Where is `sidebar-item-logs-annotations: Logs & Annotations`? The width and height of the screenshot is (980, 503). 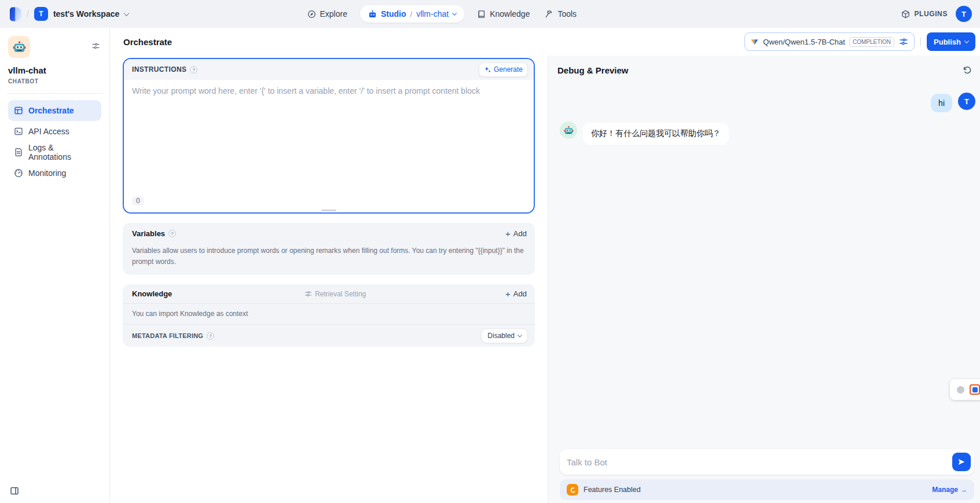 sidebar-item-logs-annotations: Logs & Annotations is located at coordinates (54, 152).